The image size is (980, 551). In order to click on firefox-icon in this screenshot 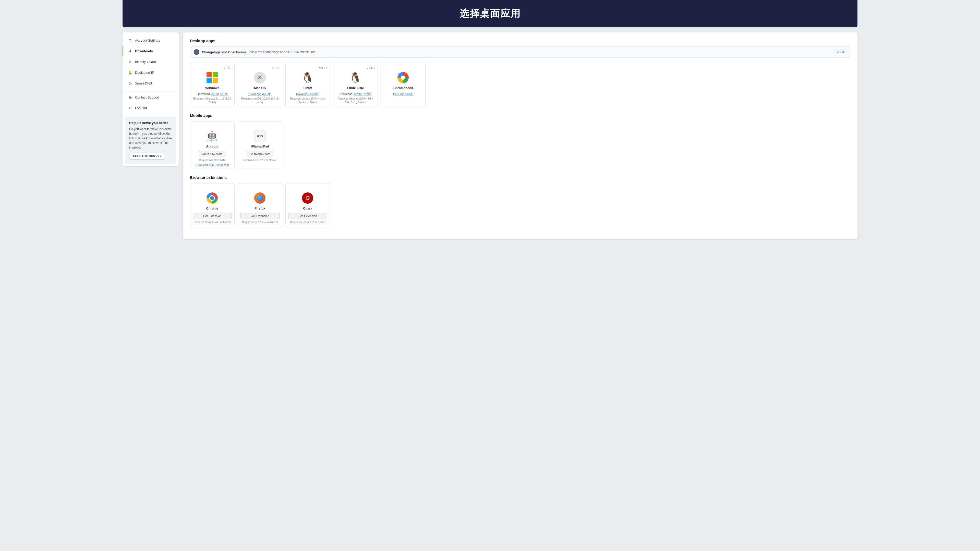, I will do `click(260, 198)`.